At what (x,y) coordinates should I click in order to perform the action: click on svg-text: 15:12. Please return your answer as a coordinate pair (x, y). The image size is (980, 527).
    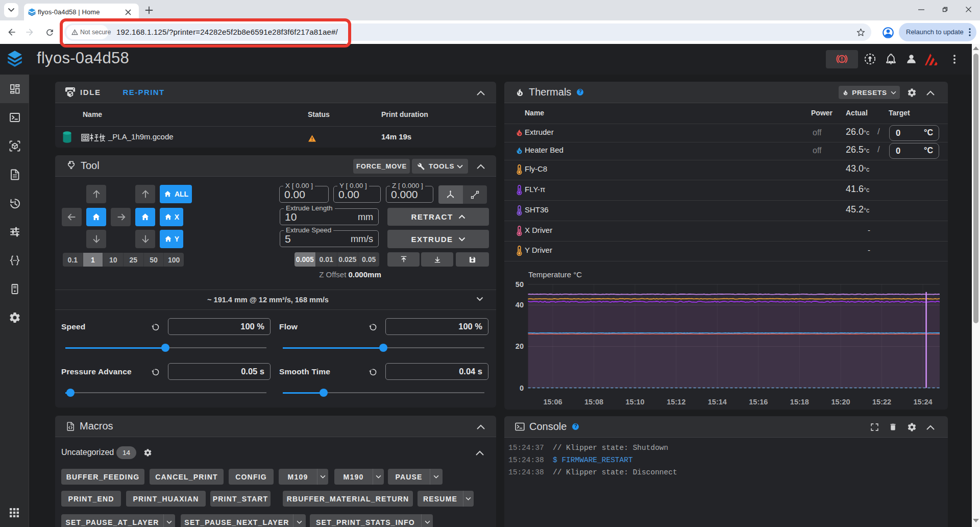
    Looking at the image, I should click on (676, 402).